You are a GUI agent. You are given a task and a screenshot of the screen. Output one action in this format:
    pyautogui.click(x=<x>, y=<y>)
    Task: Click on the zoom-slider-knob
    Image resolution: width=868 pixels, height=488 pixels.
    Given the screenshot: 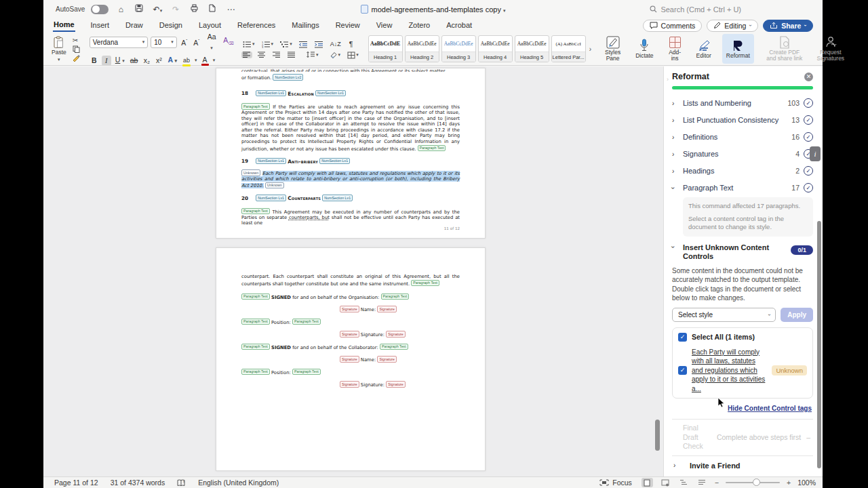 What is the action you would take?
    pyautogui.click(x=757, y=483)
    